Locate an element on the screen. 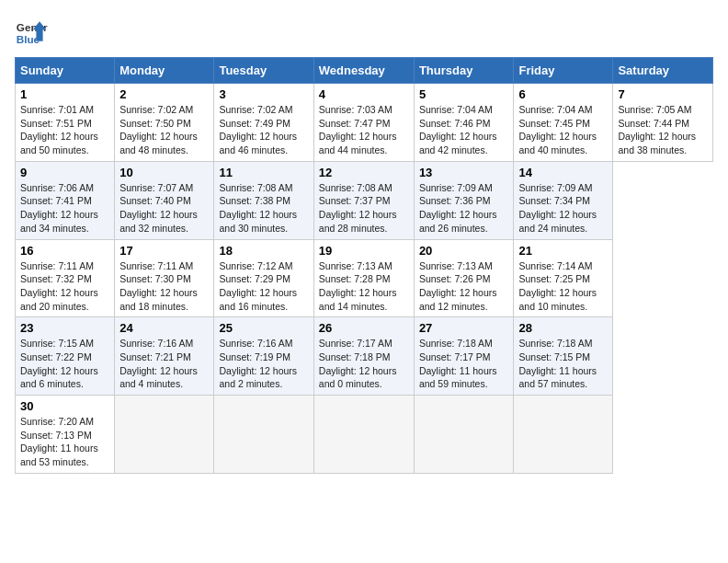 The height and width of the screenshot is (563, 728). weekday-header: Wednesday is located at coordinates (364, 71).